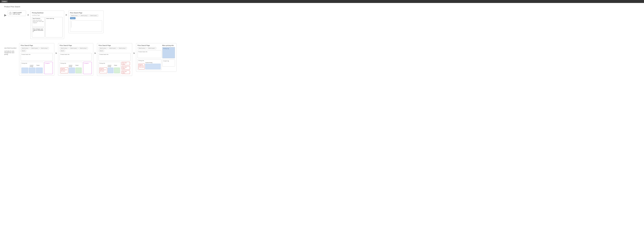 The width and height of the screenshot is (644, 234). Describe the element at coordinates (38, 22) in the screenshot. I see `new-products-card: New Products Show new products listed as…` at that location.